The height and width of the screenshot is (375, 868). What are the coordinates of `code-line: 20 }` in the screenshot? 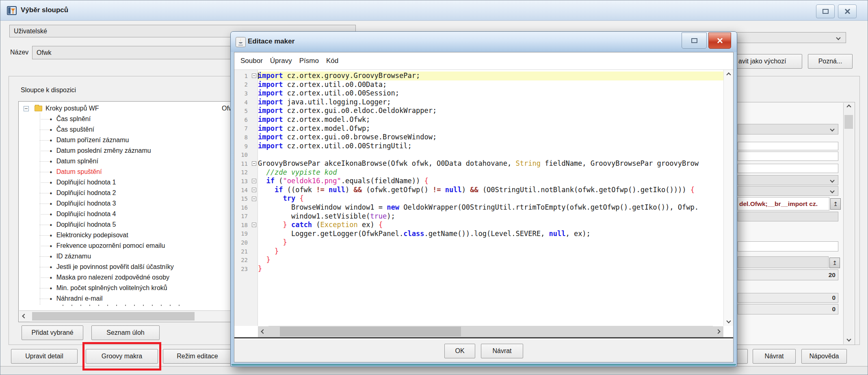 It's located at (479, 243).